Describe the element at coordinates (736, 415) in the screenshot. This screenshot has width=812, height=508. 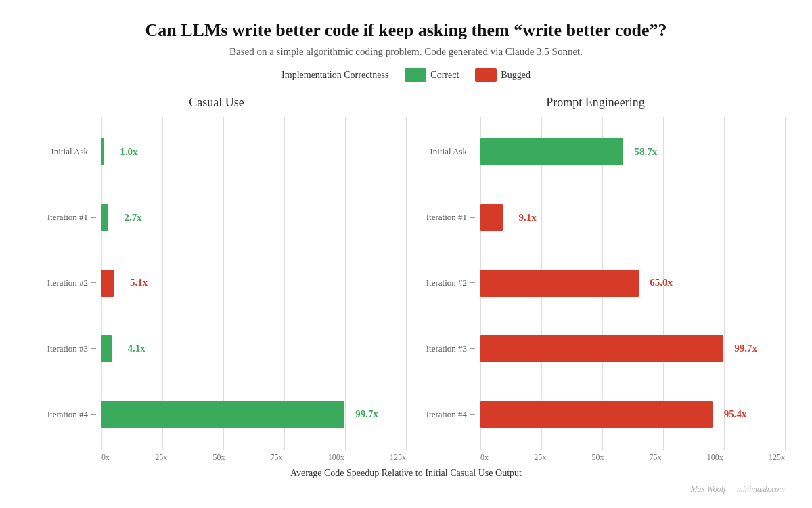
I see `bar-value-label: 95.4x` at that location.